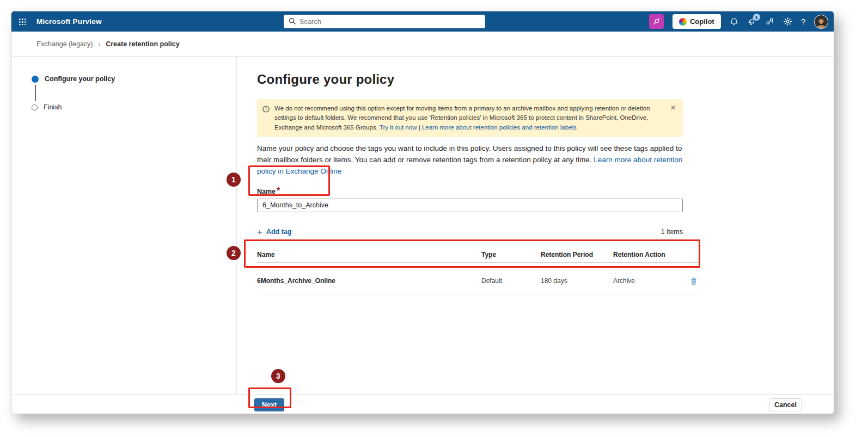 The image size is (868, 437). Describe the element at coordinates (511, 255) in the screenshot. I see `col-type: Type` at that location.